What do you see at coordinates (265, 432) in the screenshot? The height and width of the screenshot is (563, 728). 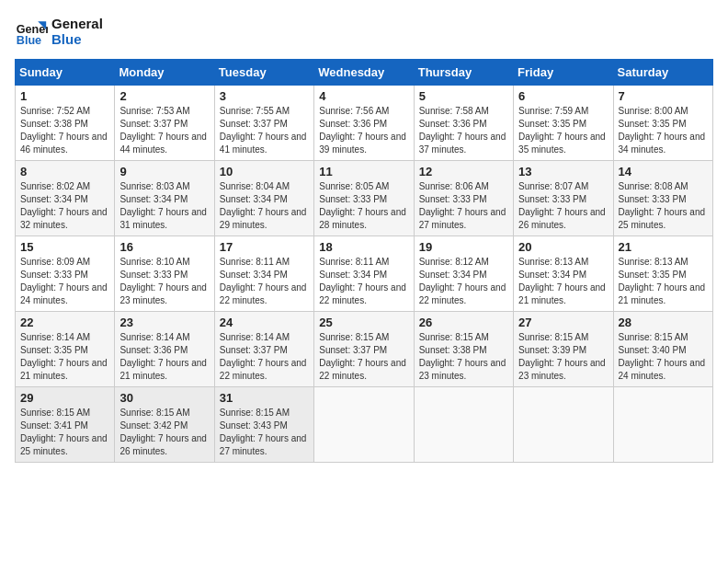 I see `day-info: Sunrise: 8:15 AMSunset: 3:43 PMDaylight:…` at bounding box center [265, 432].